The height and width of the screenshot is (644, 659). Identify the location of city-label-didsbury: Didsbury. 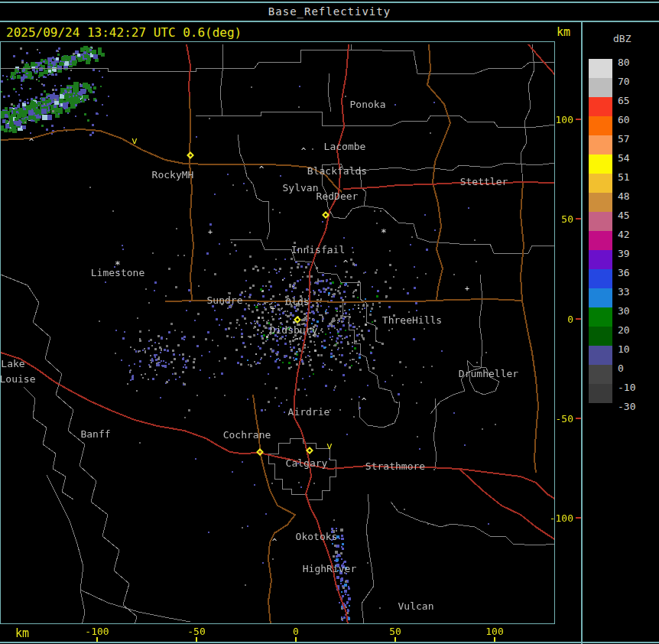
(294, 330).